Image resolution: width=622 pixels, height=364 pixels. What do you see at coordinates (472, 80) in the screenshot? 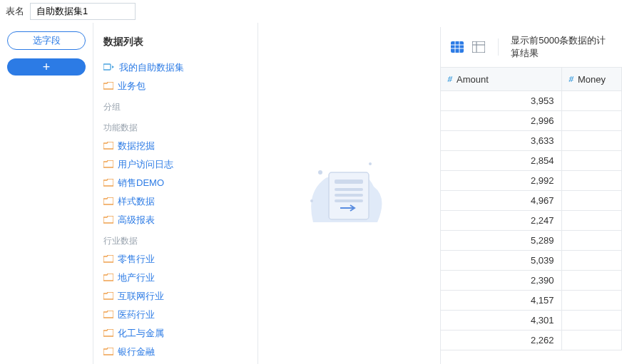
I see `column-amount-label: Amount` at bounding box center [472, 80].